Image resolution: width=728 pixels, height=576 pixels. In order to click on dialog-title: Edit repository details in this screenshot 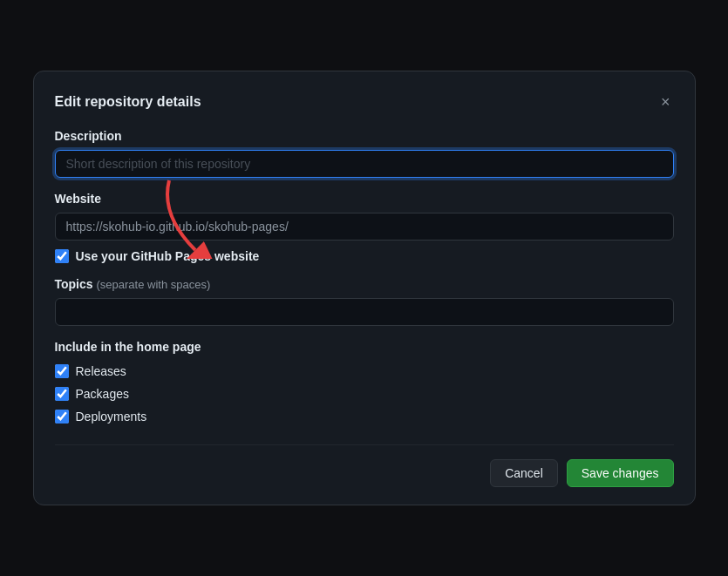, I will do `click(128, 102)`.